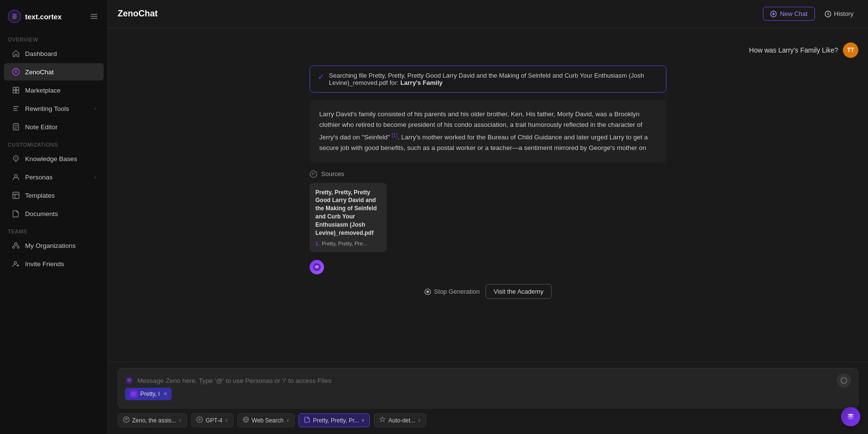 Image resolution: width=868 pixels, height=434 pixels. What do you see at coordinates (488, 267) in the screenshot?
I see `bot-avatar-row` at bounding box center [488, 267].